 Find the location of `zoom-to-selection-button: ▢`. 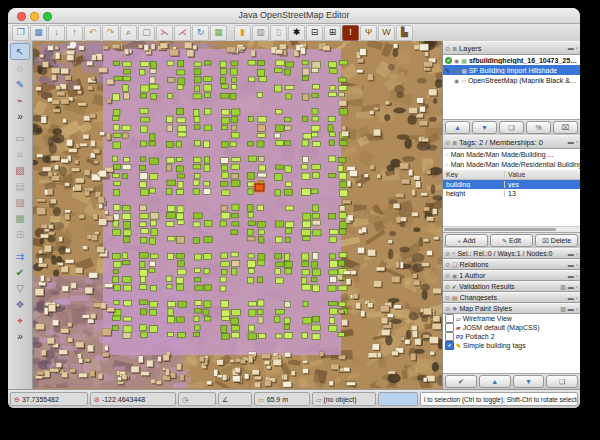

zoom-to-selection-button: ▢ is located at coordinates (146, 33).